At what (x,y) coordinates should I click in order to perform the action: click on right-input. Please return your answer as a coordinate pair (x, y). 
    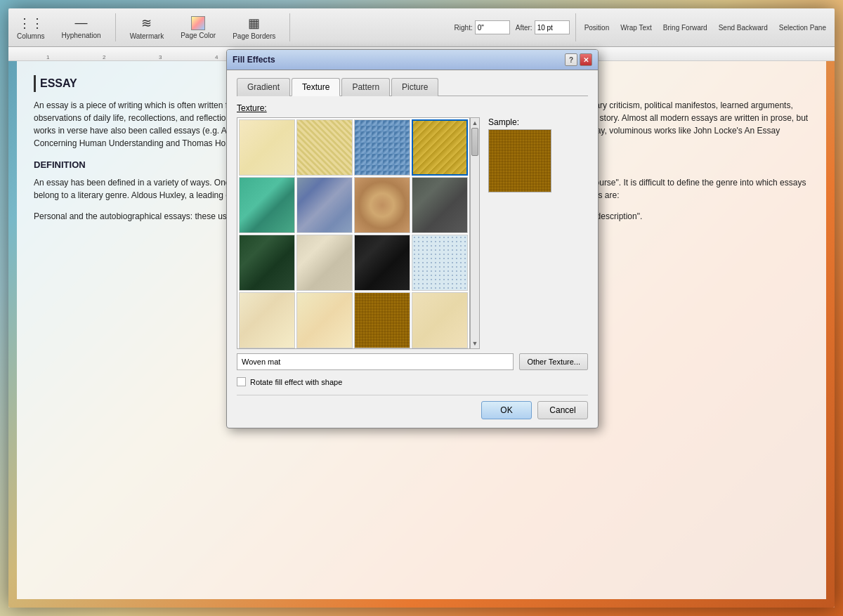
    Looking at the image, I should click on (492, 27).